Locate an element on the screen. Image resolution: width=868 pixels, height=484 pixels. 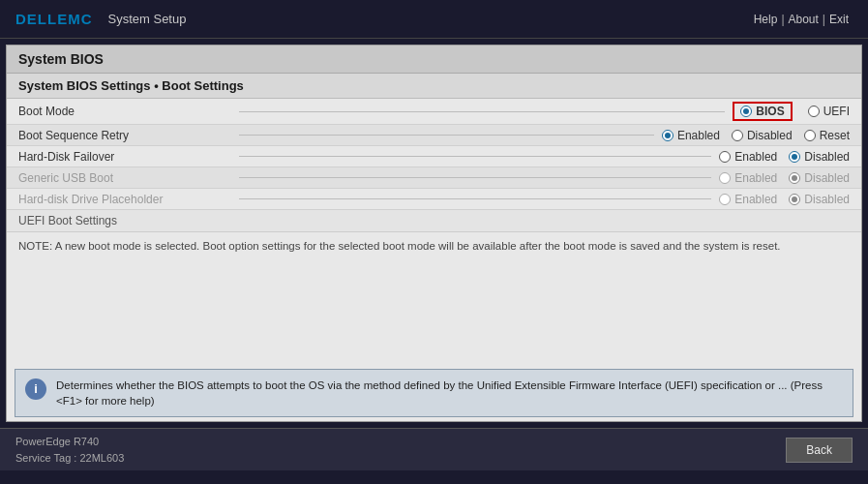
usb-boot-label: Generic USB Boot is located at coordinates (125, 178).